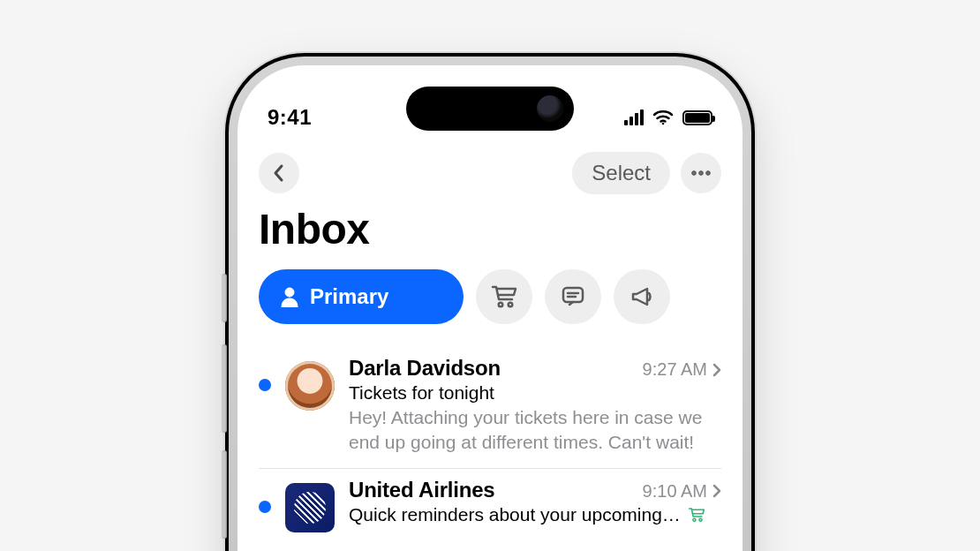 Image resolution: width=980 pixels, height=551 pixels. Describe the element at coordinates (675, 369) in the screenshot. I see `message-time: 9:27 AM` at that location.